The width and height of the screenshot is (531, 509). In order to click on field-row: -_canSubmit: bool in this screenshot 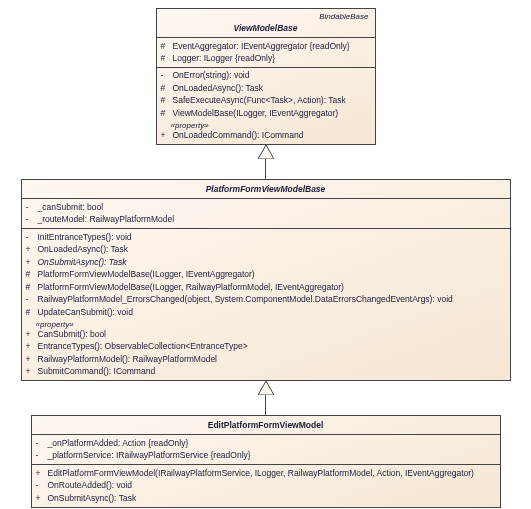, I will do `click(266, 207)`.